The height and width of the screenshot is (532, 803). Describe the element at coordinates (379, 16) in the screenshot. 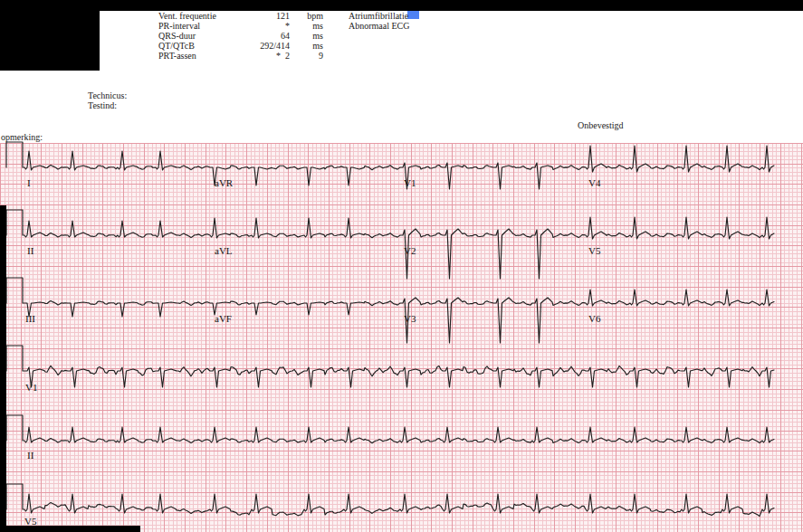

I see `interpretation-line-atriumfibrillatie: Atriumfibrillatie` at that location.